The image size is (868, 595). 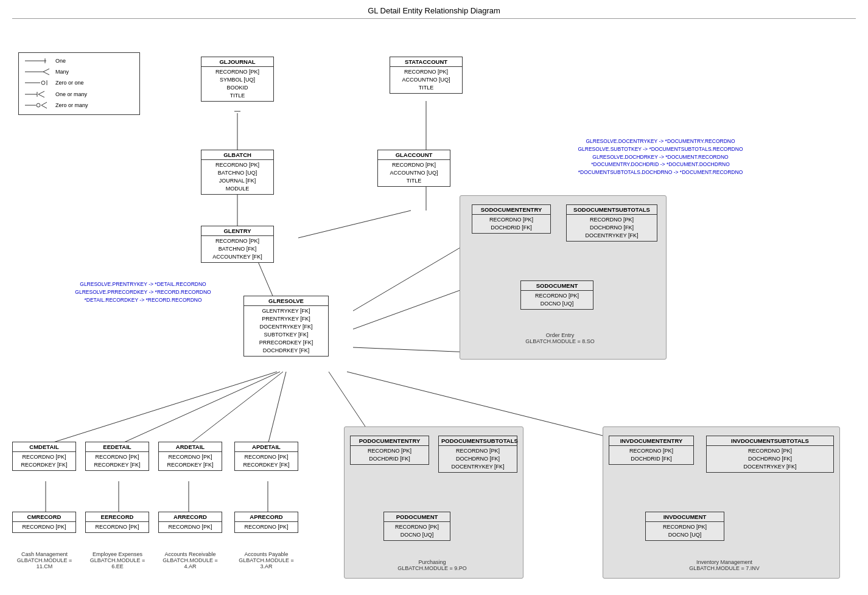 What do you see at coordinates (62, 72) in the screenshot?
I see `legend-many-label: Many` at bounding box center [62, 72].